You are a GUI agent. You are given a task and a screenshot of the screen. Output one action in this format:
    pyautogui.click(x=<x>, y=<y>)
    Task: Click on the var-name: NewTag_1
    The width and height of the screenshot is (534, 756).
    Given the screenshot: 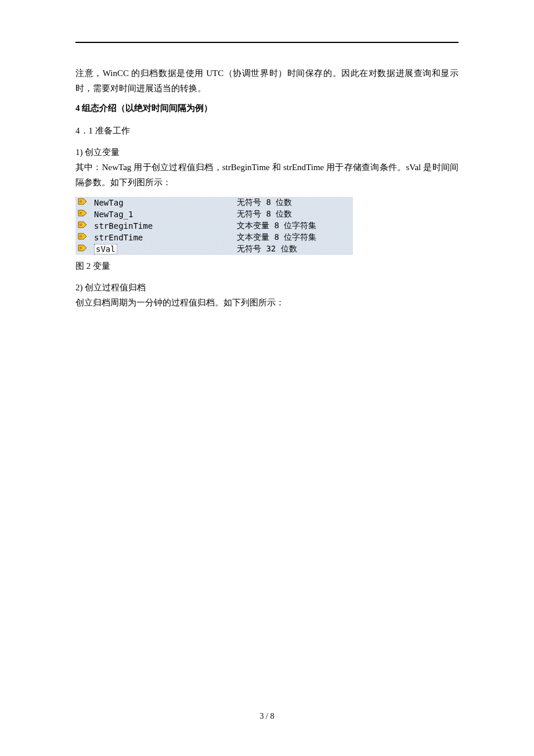 What is the action you would take?
    pyautogui.click(x=163, y=214)
    